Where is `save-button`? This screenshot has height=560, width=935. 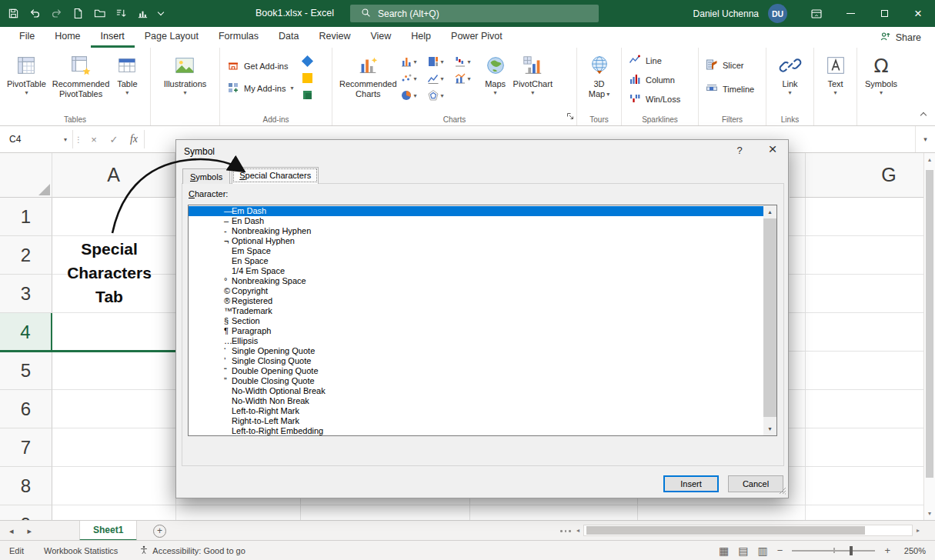 save-button is located at coordinates (14, 14).